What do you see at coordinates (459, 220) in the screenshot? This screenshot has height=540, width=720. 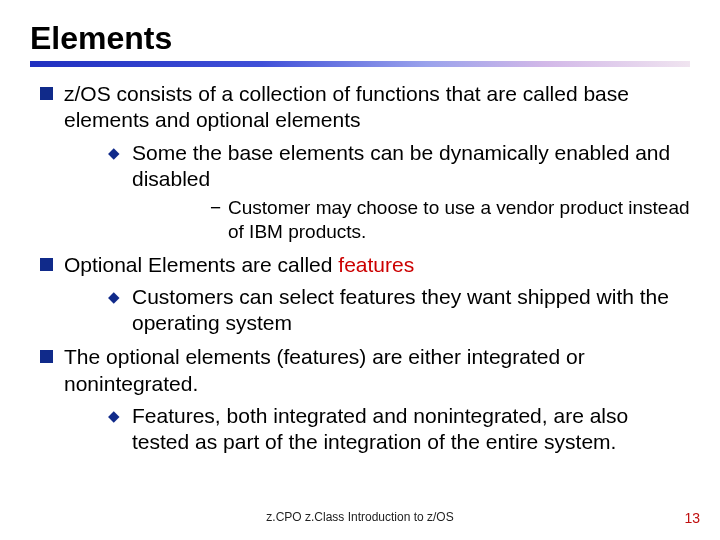 I see `bullet-1-1-1-text: Customer may choose to use a vendor prod…` at bounding box center [459, 220].